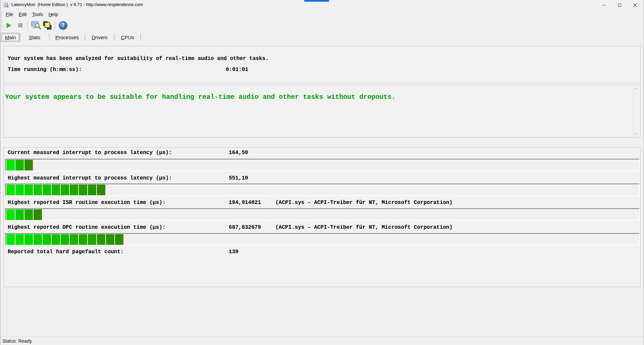 This screenshot has height=345, width=644. What do you see at coordinates (20, 25) in the screenshot?
I see `stop-monitor-button` at bounding box center [20, 25].